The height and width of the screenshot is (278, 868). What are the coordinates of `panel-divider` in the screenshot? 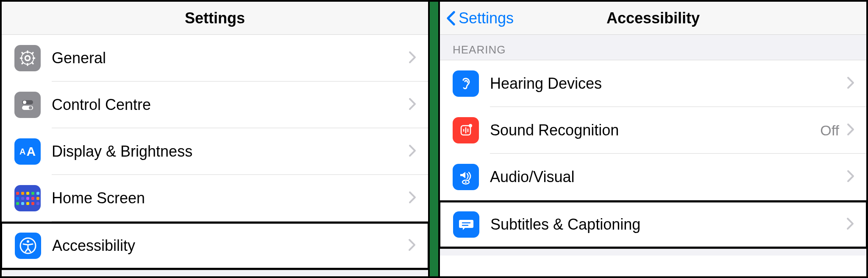 It's located at (434, 139).